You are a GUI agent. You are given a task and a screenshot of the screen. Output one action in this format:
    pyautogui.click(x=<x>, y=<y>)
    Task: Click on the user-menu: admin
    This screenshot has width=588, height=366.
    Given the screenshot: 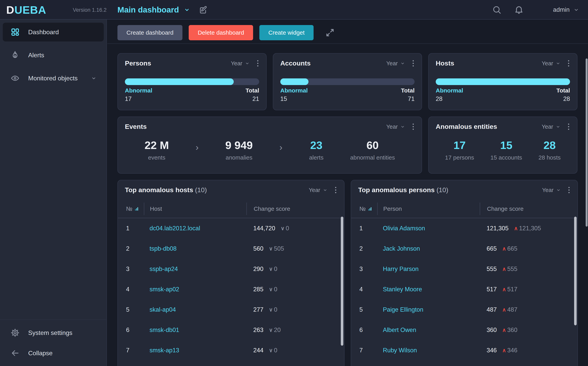 What is the action you would take?
    pyautogui.click(x=566, y=10)
    